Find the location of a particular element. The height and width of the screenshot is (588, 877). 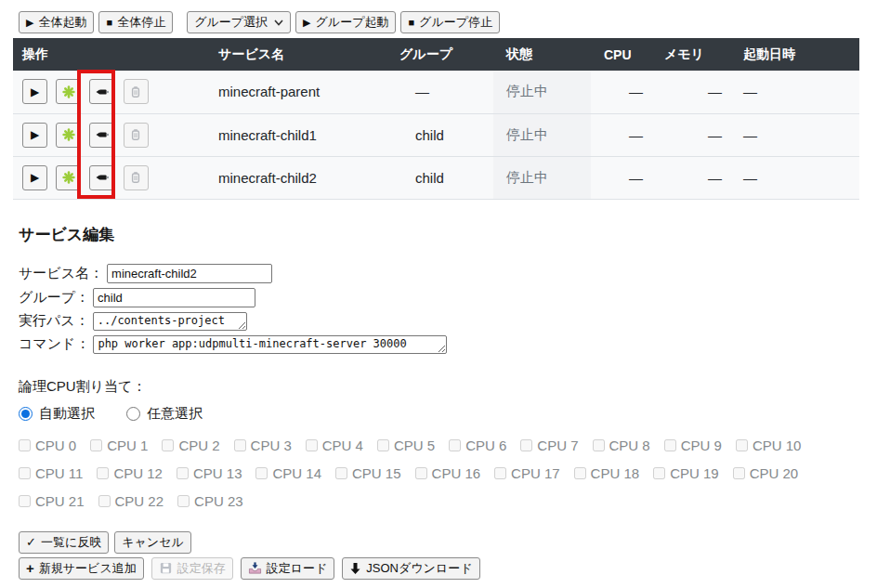

cpu-checkbox-item: CPU 12 is located at coordinates (130, 474).